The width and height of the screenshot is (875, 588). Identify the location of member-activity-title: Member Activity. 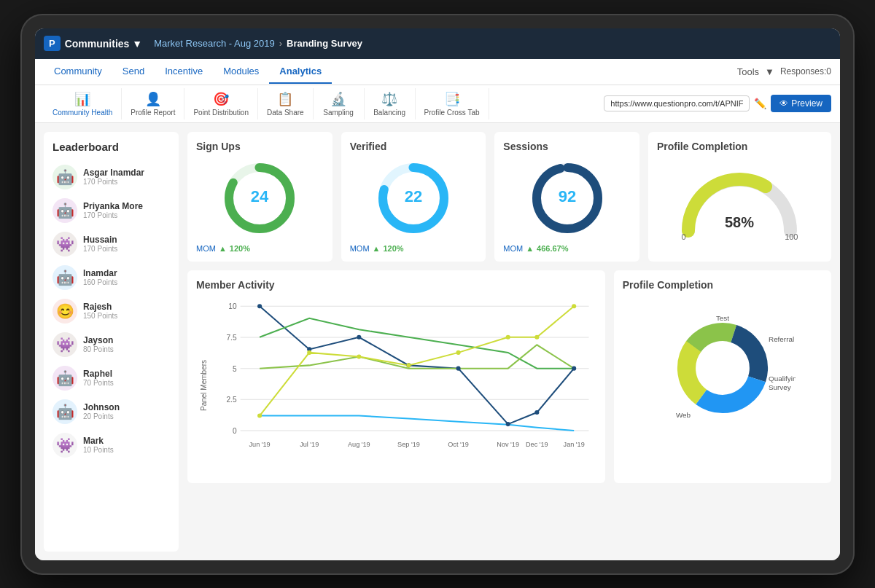
(397, 285).